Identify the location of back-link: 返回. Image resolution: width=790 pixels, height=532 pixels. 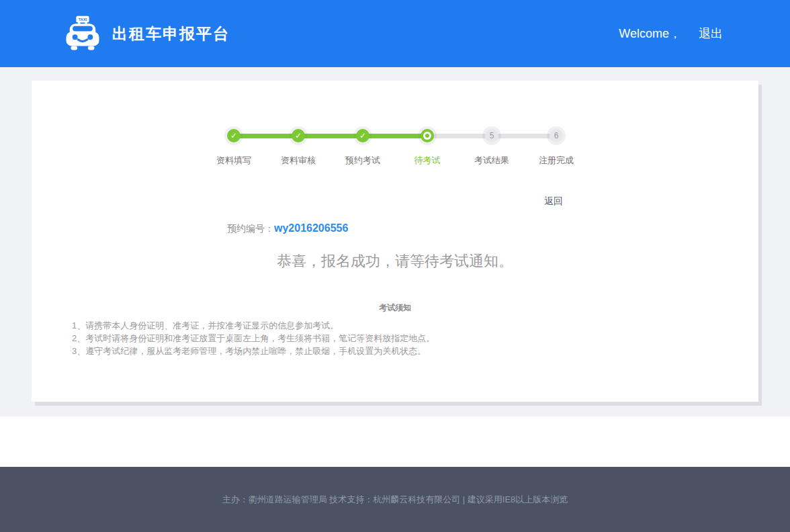
(554, 201).